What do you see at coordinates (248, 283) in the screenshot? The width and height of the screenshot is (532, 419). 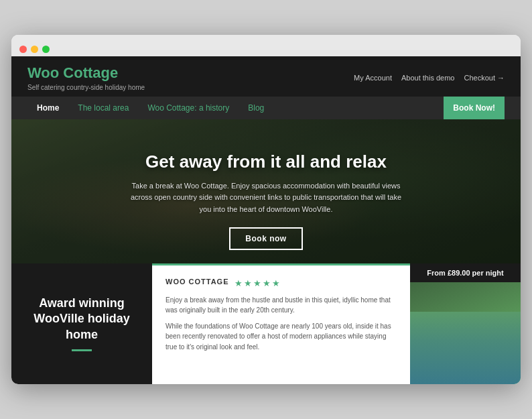 I see `star-2: ★` at bounding box center [248, 283].